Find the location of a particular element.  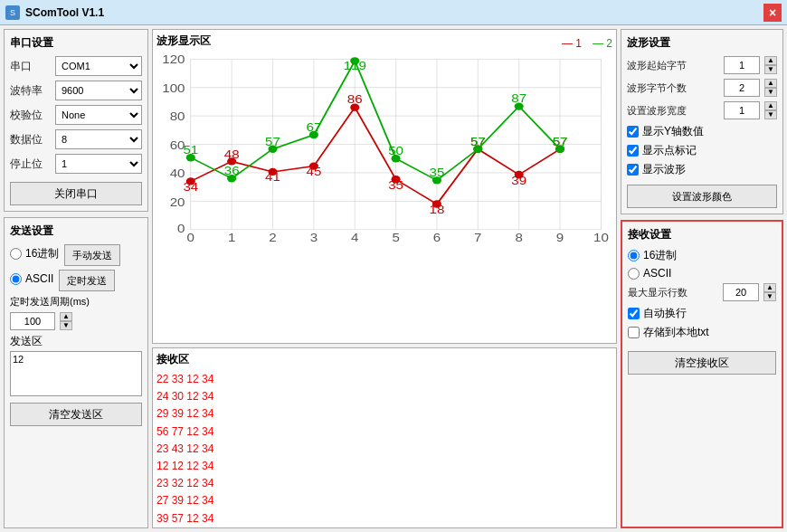

recv-hex16-radio is located at coordinates (633, 255).